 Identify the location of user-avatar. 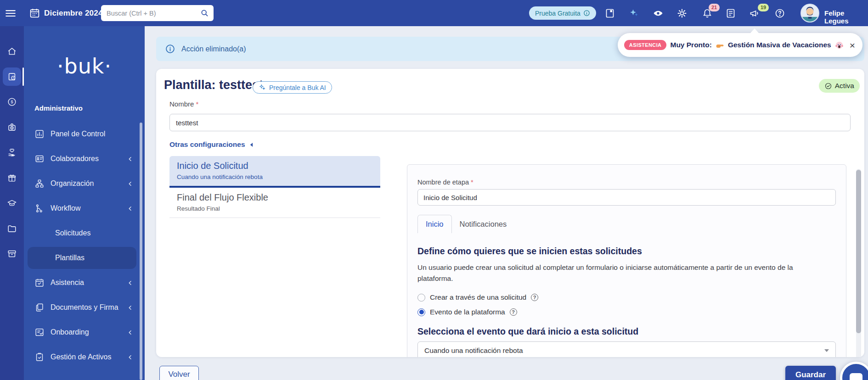
(810, 13).